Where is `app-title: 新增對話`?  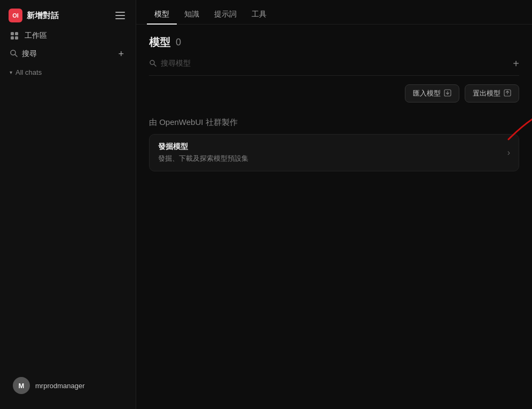
app-title: 新增對話 is located at coordinates (43, 16).